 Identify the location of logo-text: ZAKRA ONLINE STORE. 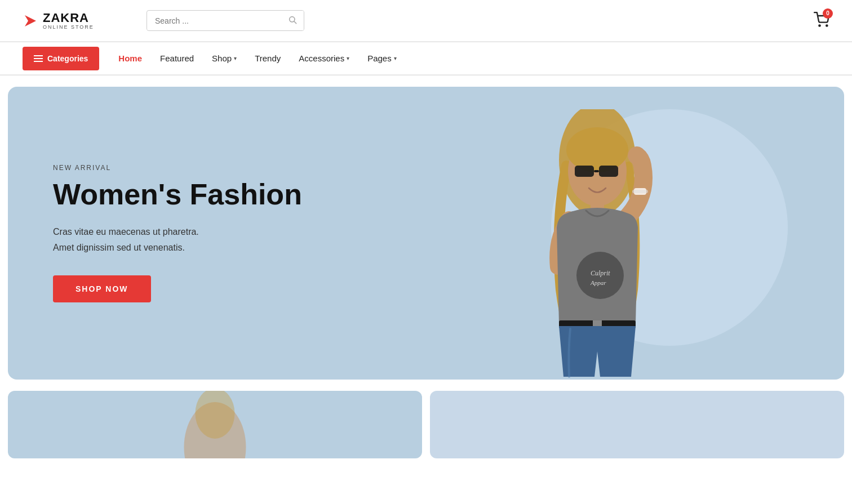
(69, 21).